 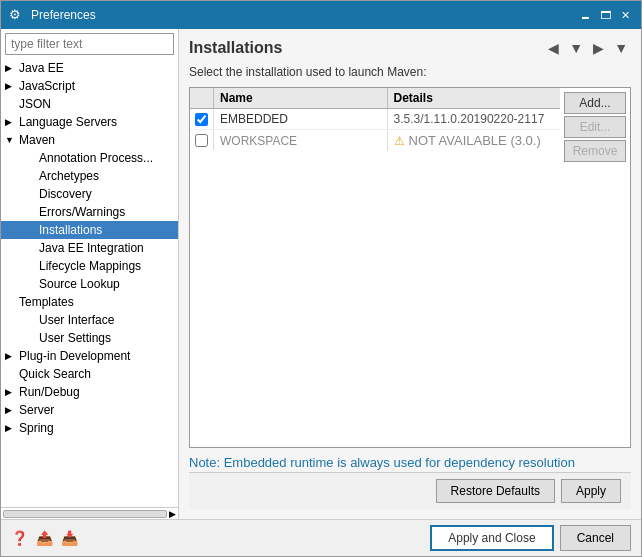 I want to click on content-description: Select the installation used to launch M…, so click(x=410, y=72).